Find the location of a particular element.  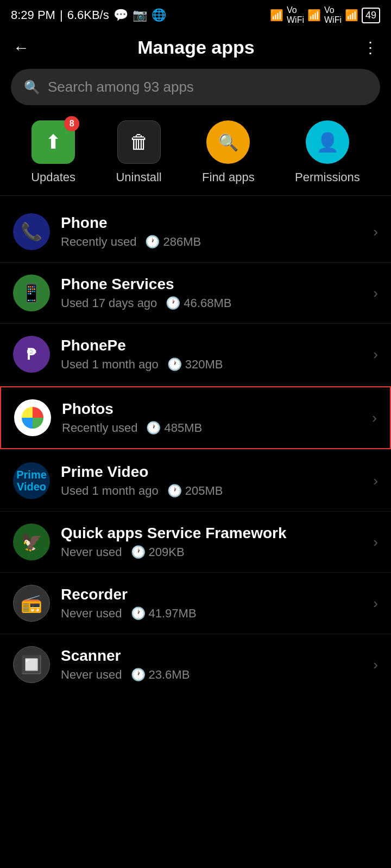

permissions-icon-wrap: 👤 is located at coordinates (327, 142).